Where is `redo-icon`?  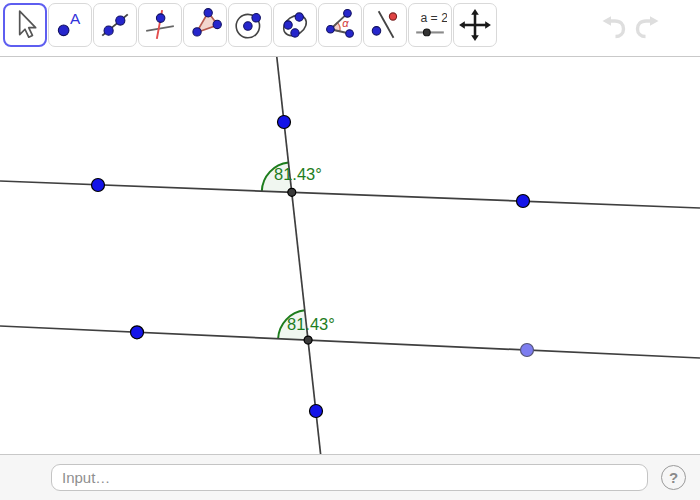 redo-icon is located at coordinates (647, 27).